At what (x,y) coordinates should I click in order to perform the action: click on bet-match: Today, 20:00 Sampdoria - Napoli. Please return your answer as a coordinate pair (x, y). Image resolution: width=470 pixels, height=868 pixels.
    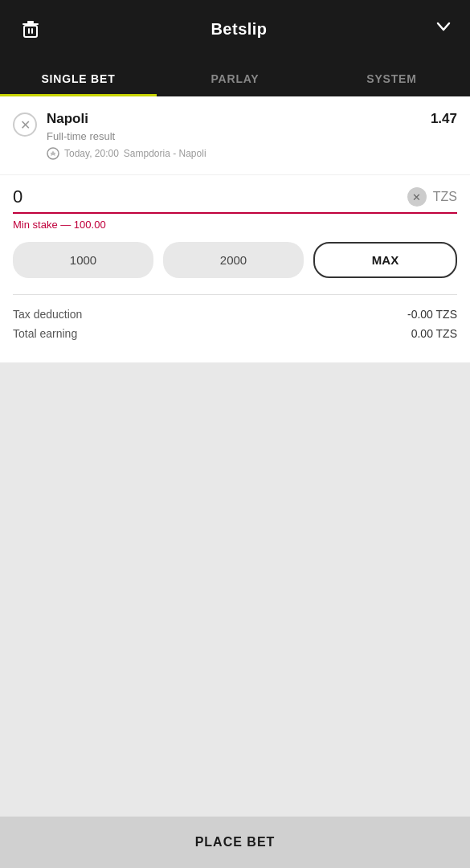
    Looking at the image, I should click on (235, 154).